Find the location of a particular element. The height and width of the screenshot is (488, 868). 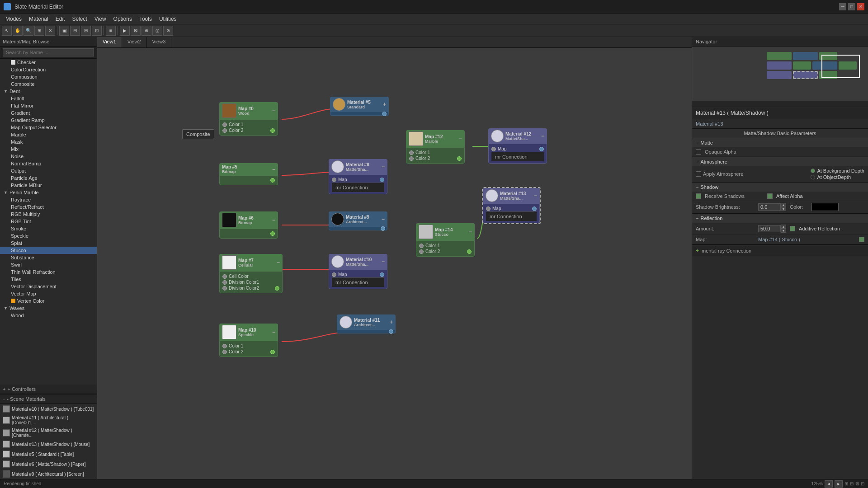

node-mat12: Material #12 Matte/Sha... − Map mr Conne… is located at coordinates (518, 146).